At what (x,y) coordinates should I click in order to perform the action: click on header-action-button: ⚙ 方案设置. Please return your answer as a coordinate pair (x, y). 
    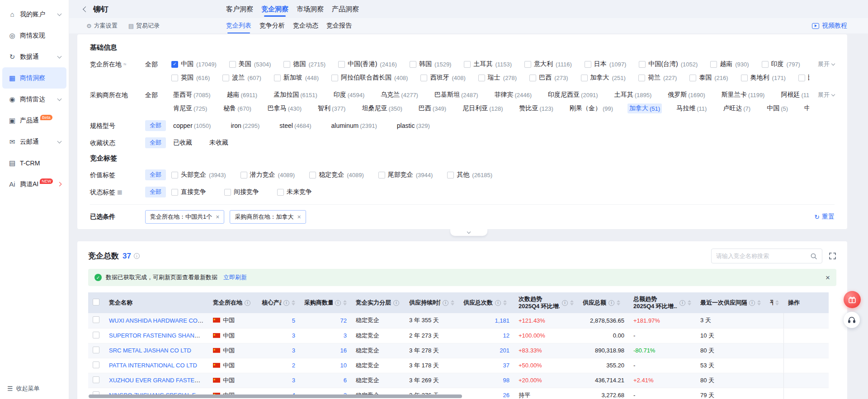
    Looking at the image, I should click on (102, 26).